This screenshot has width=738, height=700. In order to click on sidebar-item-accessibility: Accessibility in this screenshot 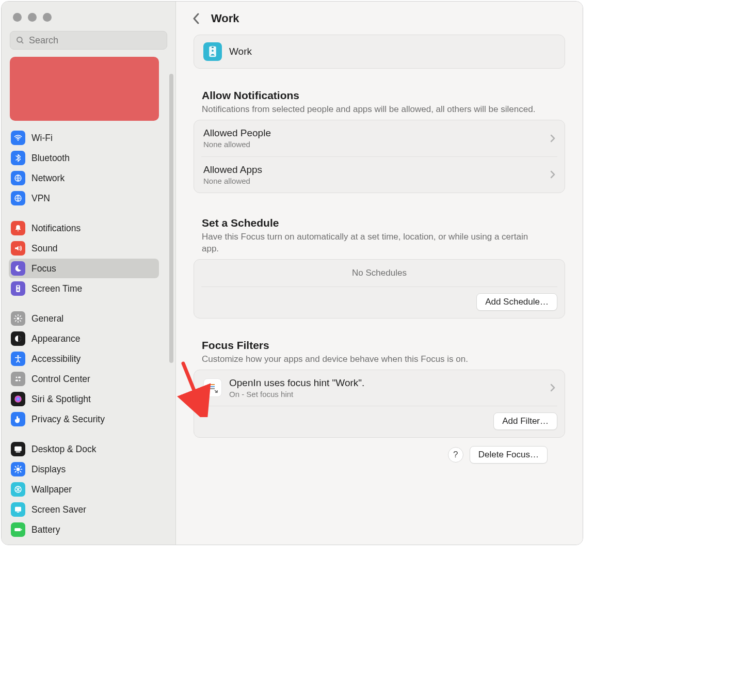, I will do `click(84, 359)`.